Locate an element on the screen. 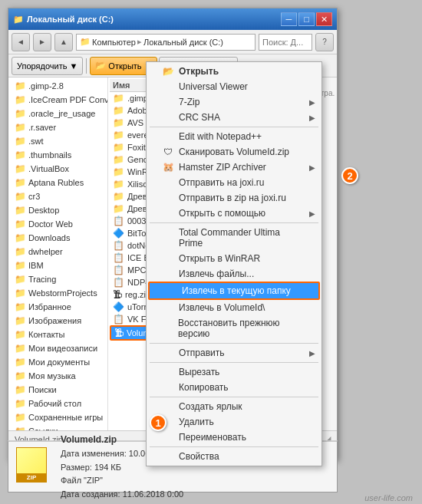  title-bar: 📁 Локальный диск (C:) ─ □ ✕ is located at coordinates (173, 19).